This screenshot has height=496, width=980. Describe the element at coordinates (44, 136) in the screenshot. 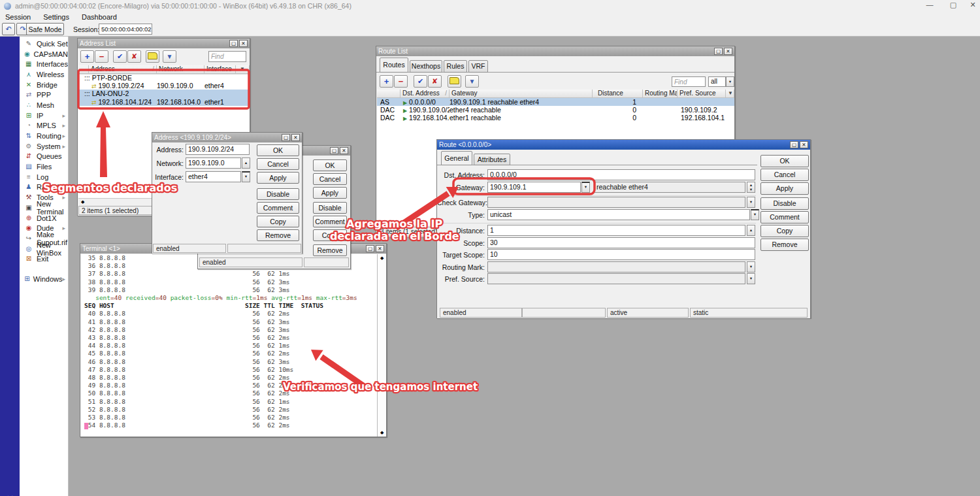

I see `sidebar-item-routing: ⇅Routing▸` at that location.